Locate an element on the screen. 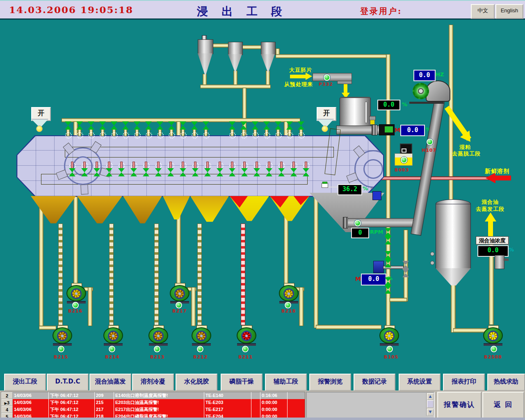 The height and width of the screenshot is (420, 525). row-number: 2 is located at coordinates (7, 396).